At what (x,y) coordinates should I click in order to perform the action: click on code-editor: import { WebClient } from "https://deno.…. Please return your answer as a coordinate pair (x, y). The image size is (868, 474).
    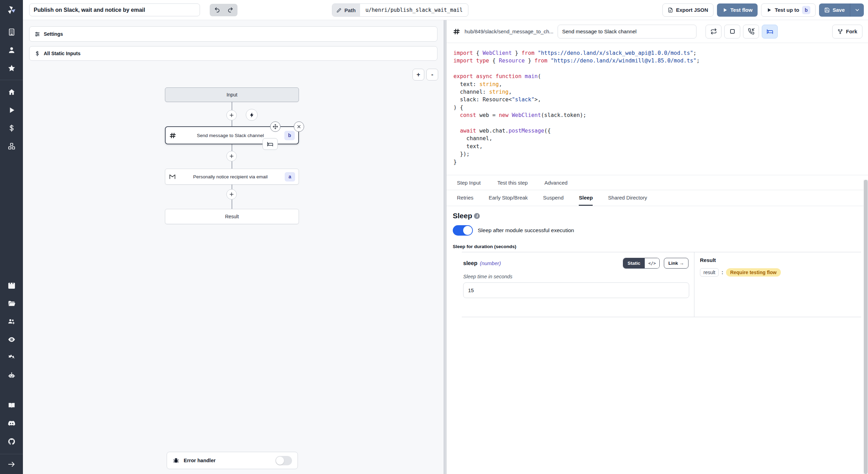
    Looking at the image, I should click on (657, 107).